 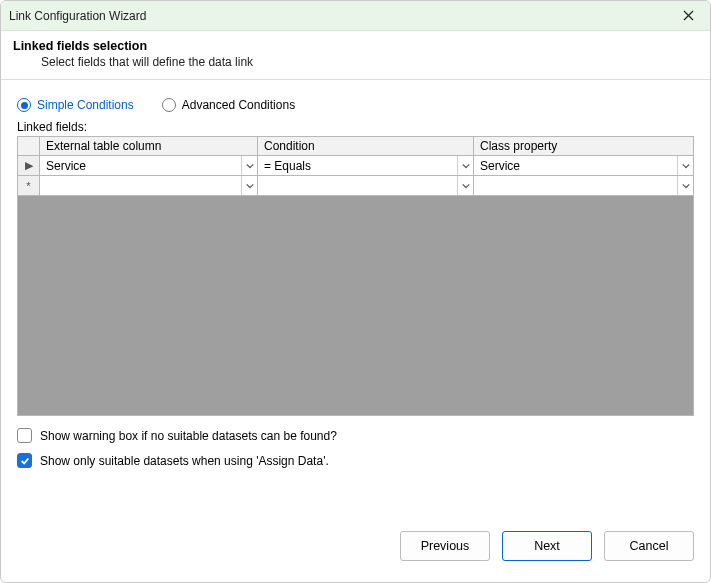 I want to click on cancel-button: Cancel, so click(x=649, y=546).